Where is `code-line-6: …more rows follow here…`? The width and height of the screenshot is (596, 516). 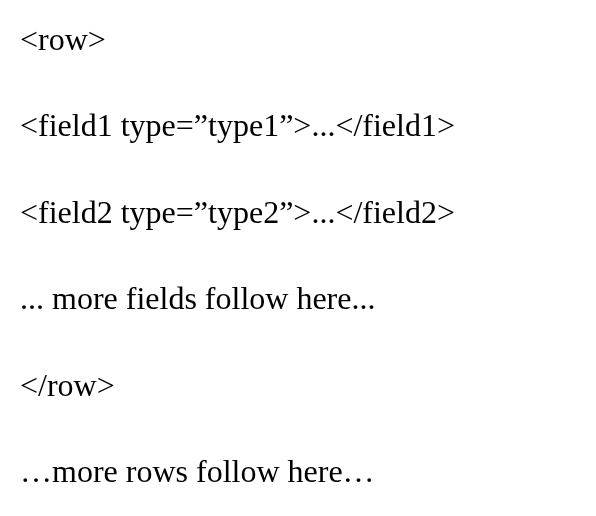 code-line-6: …more rows follow here… is located at coordinates (298, 471).